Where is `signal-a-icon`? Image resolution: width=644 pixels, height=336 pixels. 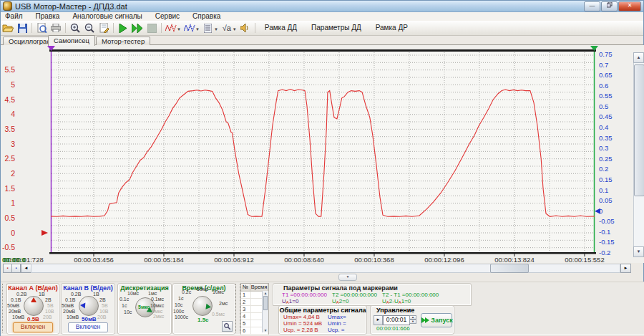
signal-a-icon is located at coordinates (171, 28).